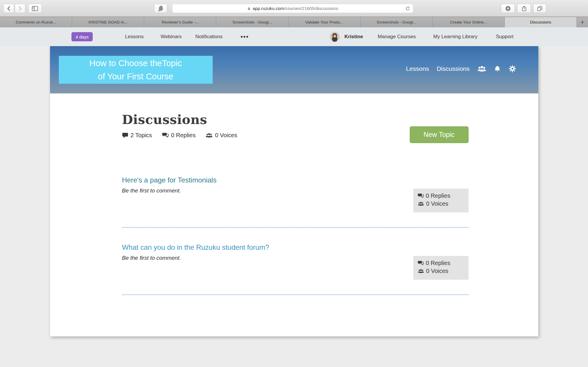 This screenshot has width=588, height=367. What do you see at coordinates (541, 22) in the screenshot?
I see `tab-label: Discussions` at bounding box center [541, 22].